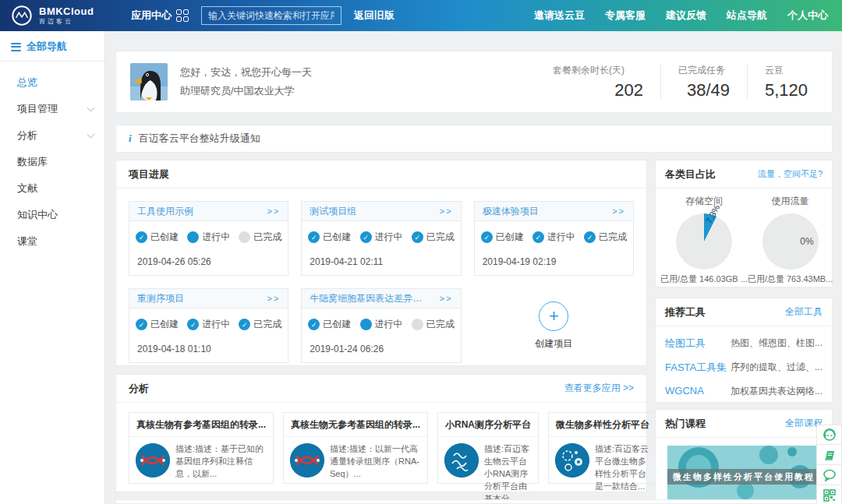  What do you see at coordinates (791, 174) in the screenshot?
I see `quota-warning-link: 流量，空间不足?` at bounding box center [791, 174].